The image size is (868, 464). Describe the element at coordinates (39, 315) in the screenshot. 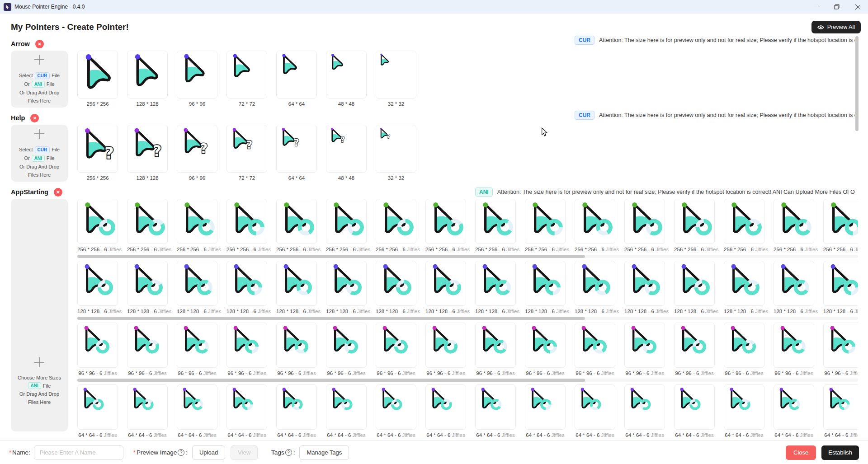

I see `file-upload-dropzone: Choose More SizesANIFileOr Drag And Drop…` at that location.